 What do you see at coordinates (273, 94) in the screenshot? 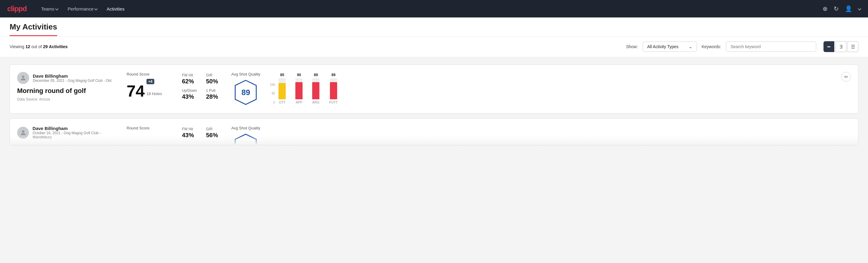
I see `y-axis: 100 50 0` at bounding box center [273, 94].